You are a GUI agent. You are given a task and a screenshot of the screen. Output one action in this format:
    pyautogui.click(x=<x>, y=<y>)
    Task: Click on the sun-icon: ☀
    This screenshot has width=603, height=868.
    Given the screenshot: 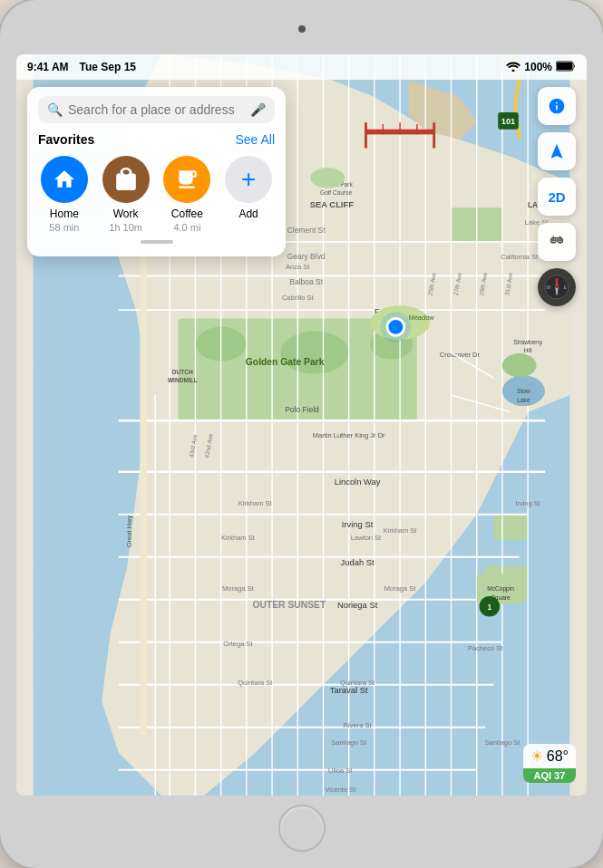 What is the action you would take?
    pyautogui.click(x=537, y=756)
    